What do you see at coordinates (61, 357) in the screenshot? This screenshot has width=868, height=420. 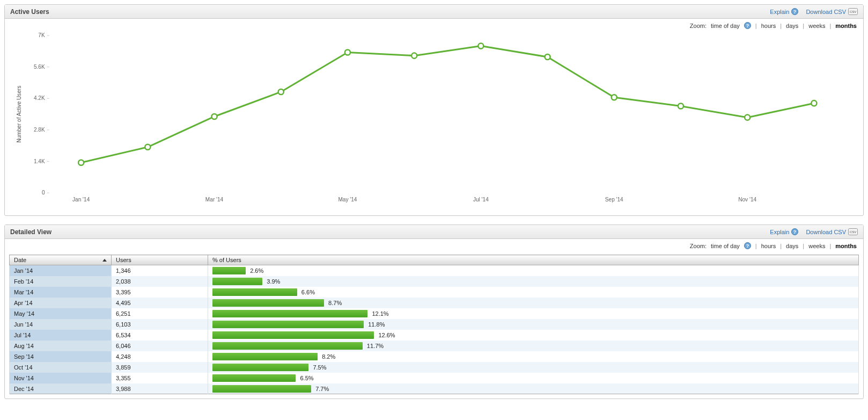 I see `cell-date: Sep '14` at bounding box center [61, 357].